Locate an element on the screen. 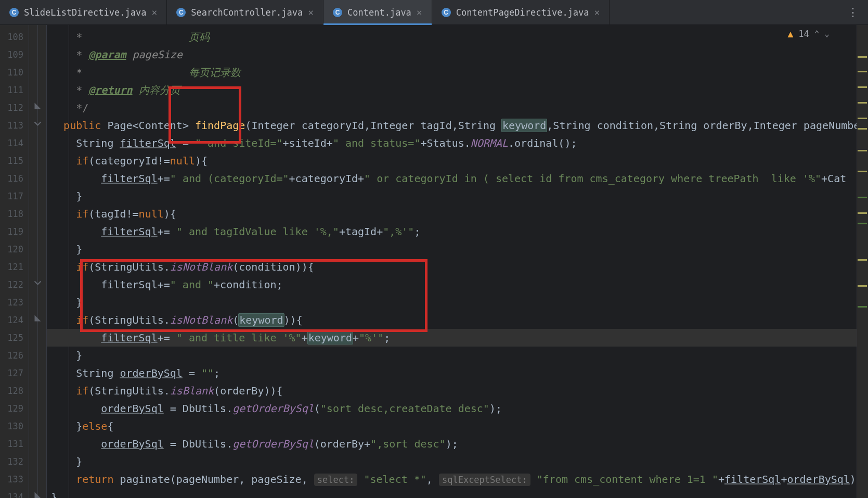  tab-label: ContentPageDirective.java is located at coordinates (523, 12).